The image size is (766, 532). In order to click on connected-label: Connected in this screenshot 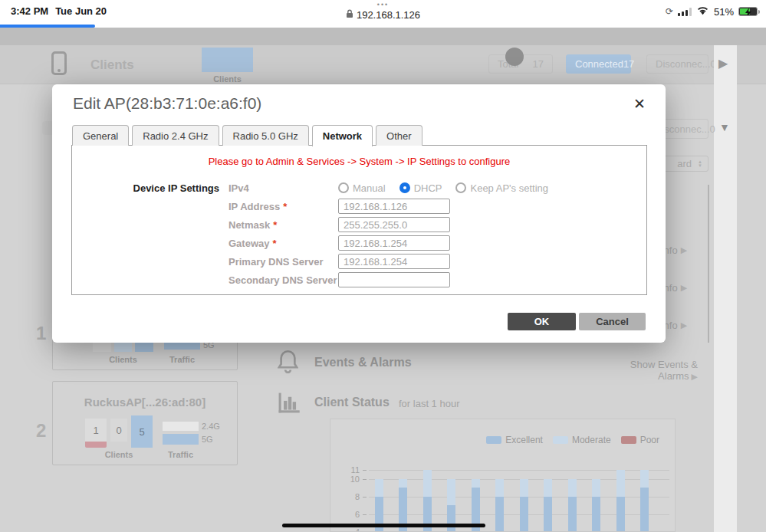, I will do `click(600, 64)`.